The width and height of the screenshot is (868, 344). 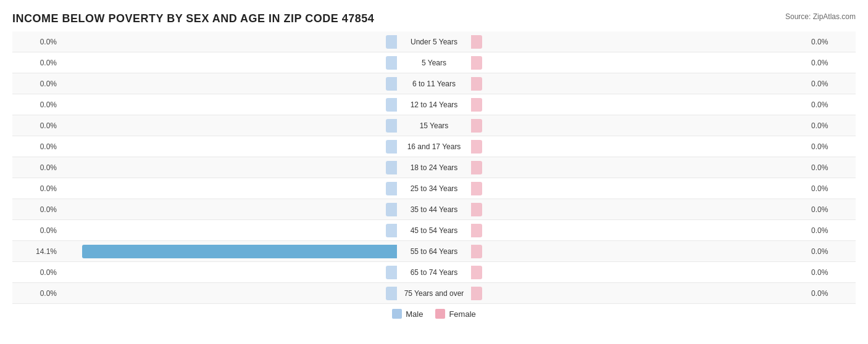 I want to click on bar-row: 0.0%18 to 24 Years0.0%, so click(x=434, y=168).